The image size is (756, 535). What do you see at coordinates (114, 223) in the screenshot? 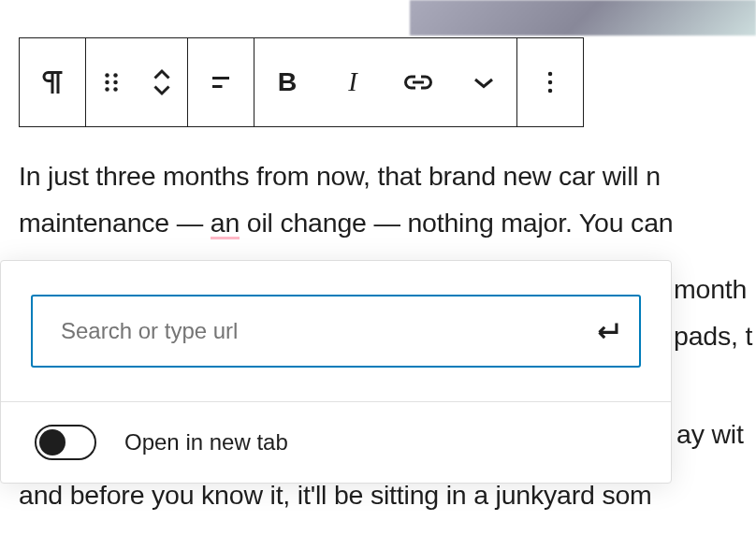
I see `text-fragment: maintenance —` at bounding box center [114, 223].